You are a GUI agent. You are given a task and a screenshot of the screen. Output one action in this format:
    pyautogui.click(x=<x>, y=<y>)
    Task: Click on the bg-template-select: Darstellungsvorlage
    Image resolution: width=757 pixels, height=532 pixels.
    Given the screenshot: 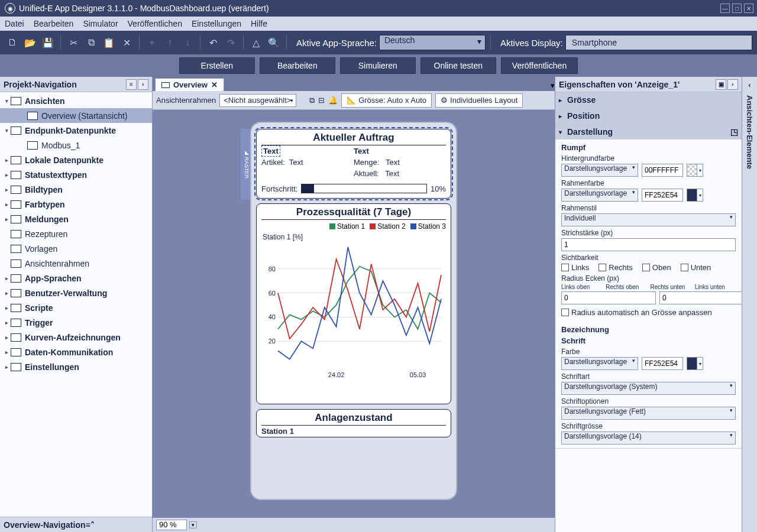 What is the action you would take?
    pyautogui.click(x=600, y=170)
    